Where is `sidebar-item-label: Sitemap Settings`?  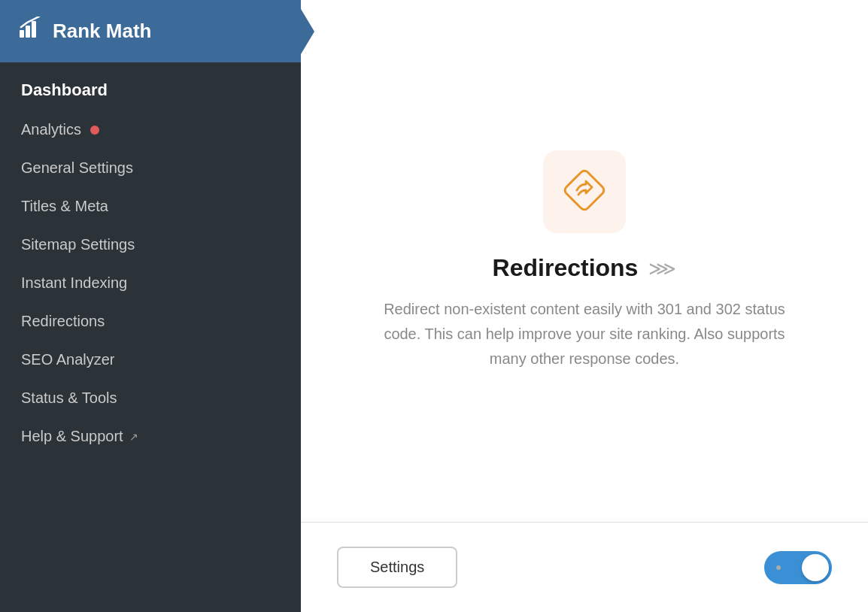 sidebar-item-label: Sitemap Settings is located at coordinates (78, 245).